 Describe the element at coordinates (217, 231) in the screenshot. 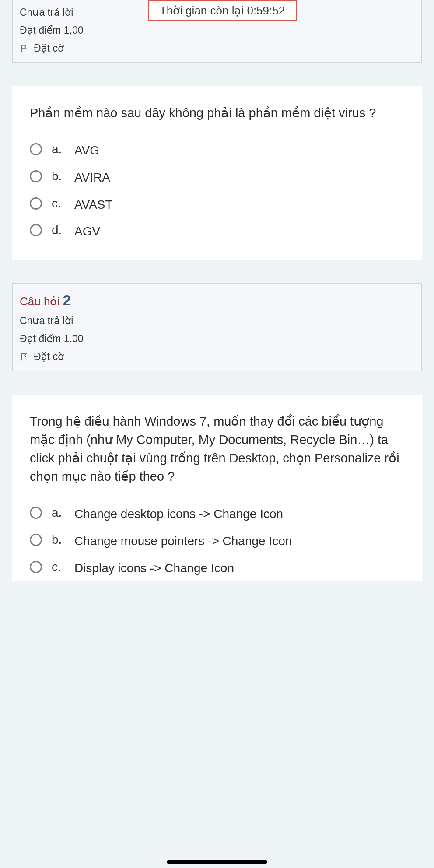

I see `answer-option: d. AGV` at that location.